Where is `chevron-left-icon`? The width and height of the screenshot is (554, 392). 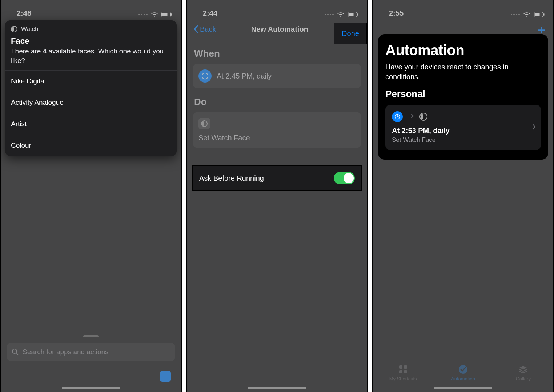 chevron-left-icon is located at coordinates (196, 29).